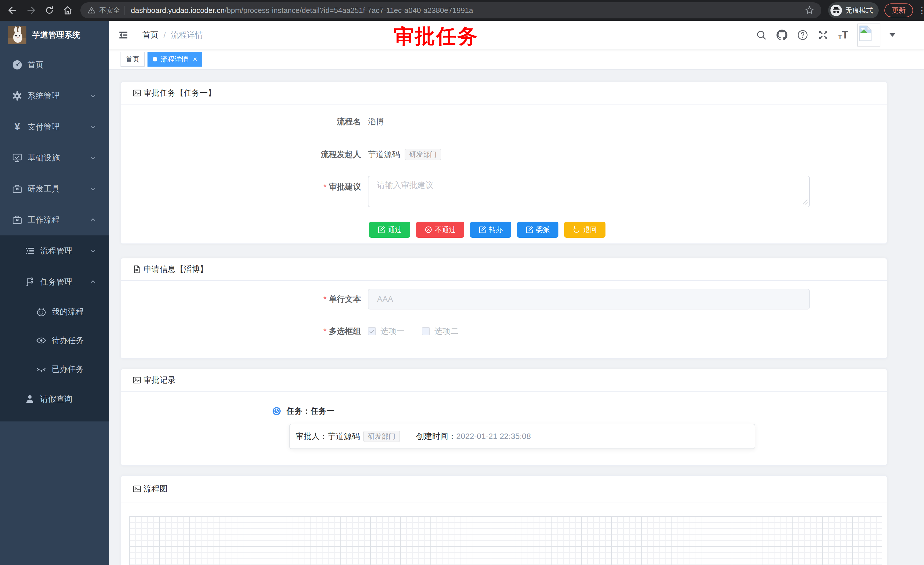 Image resolution: width=924 pixels, height=565 pixels. Describe the element at coordinates (30, 399) in the screenshot. I see `person-icon` at that location.